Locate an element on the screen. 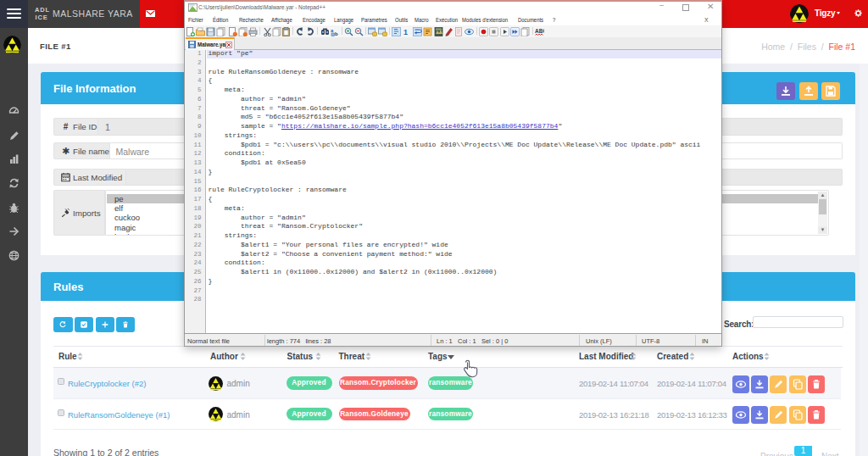 This screenshot has width=868, height=456. svg-text: 1 is located at coordinates (405, 32).